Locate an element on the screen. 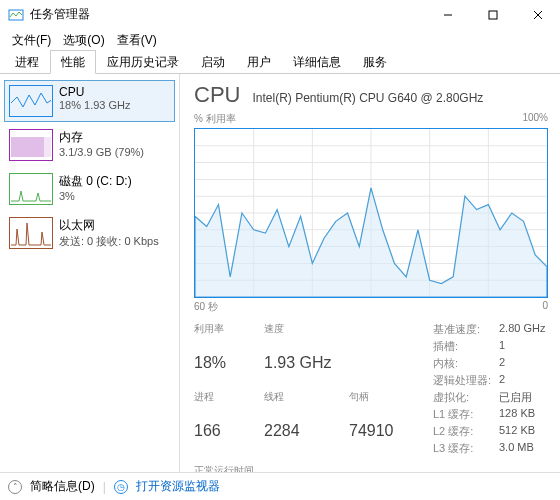  ethernet-thumb-icon is located at coordinates (31, 233).